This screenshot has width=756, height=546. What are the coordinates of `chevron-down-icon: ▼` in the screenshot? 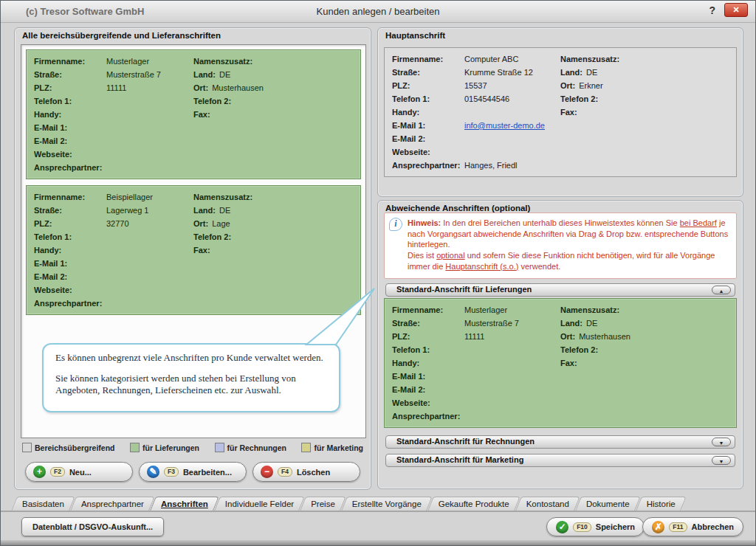 It's located at (722, 443).